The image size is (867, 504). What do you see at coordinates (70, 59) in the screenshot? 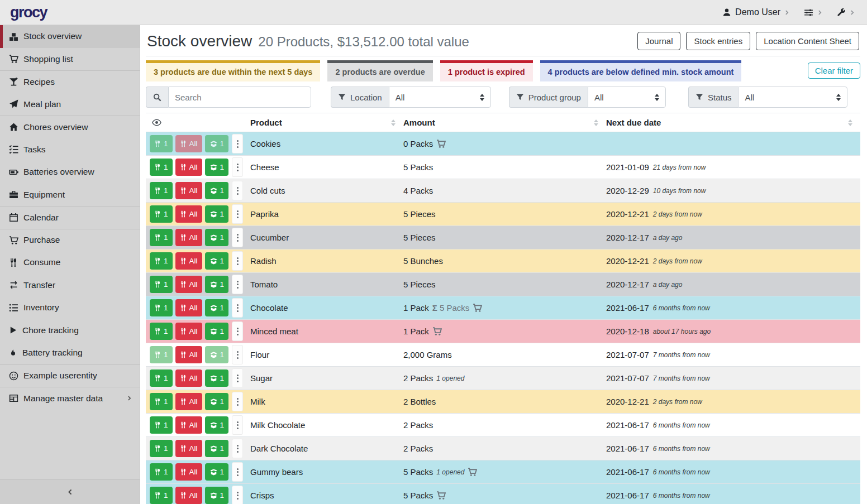
I see `sidebar-item-shopping-list: Shopping list` at bounding box center [70, 59].